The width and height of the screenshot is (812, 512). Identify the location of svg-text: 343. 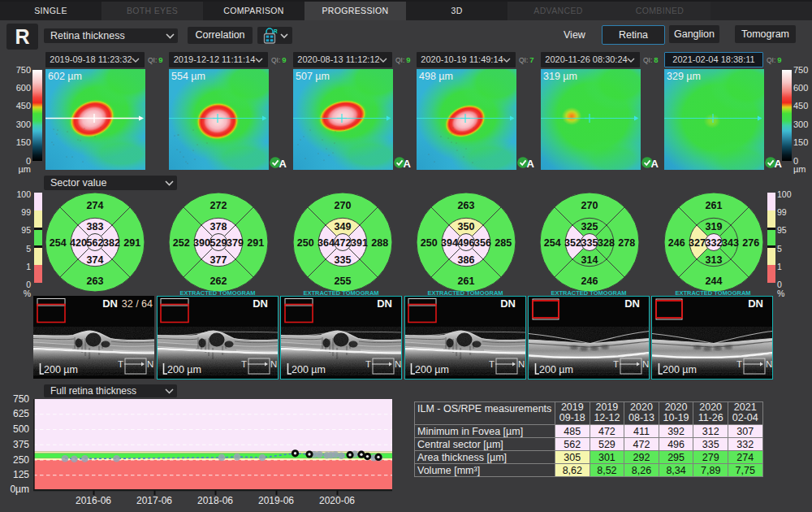
(731, 242).